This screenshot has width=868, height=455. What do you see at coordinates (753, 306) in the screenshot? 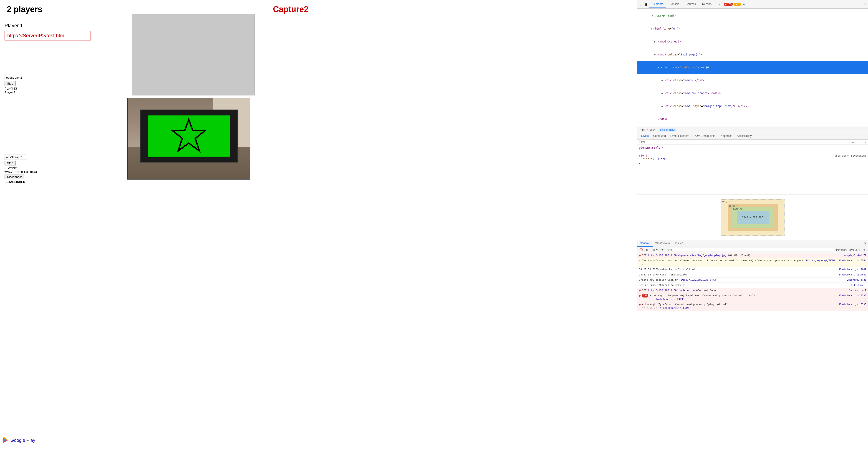
I see `console-msg-8: ● ▶ Uncaught TypeError: Cannot read prop…` at bounding box center [753, 306].